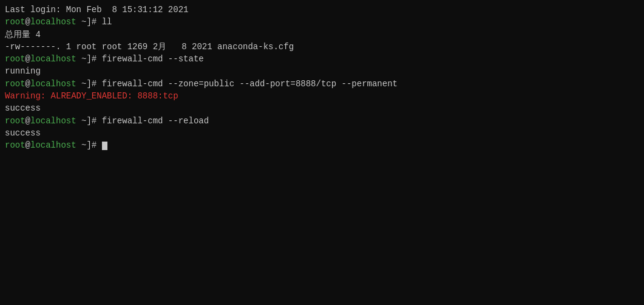 The height and width of the screenshot is (305, 644). What do you see at coordinates (322, 121) in the screenshot?
I see `cmd-firewall-reload-line: root@localhost ~]# firewall-cmd --reload` at bounding box center [322, 121].